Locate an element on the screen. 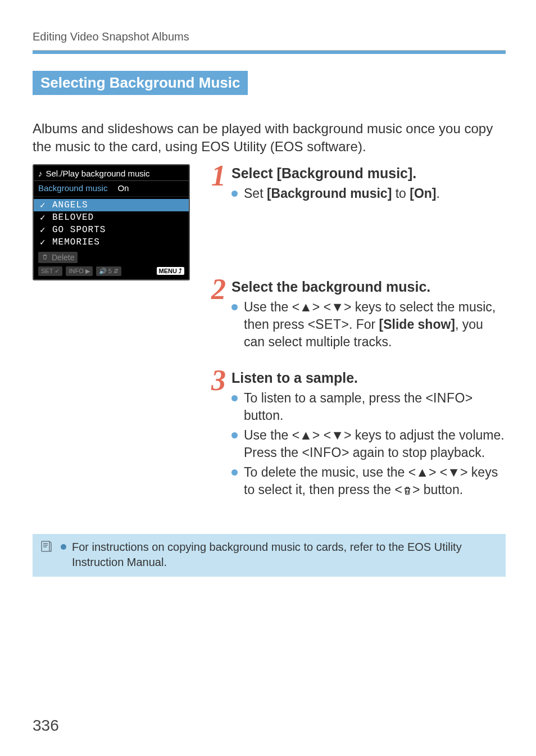 The width and height of the screenshot is (536, 756). text-bold: [On] is located at coordinates (423, 193).